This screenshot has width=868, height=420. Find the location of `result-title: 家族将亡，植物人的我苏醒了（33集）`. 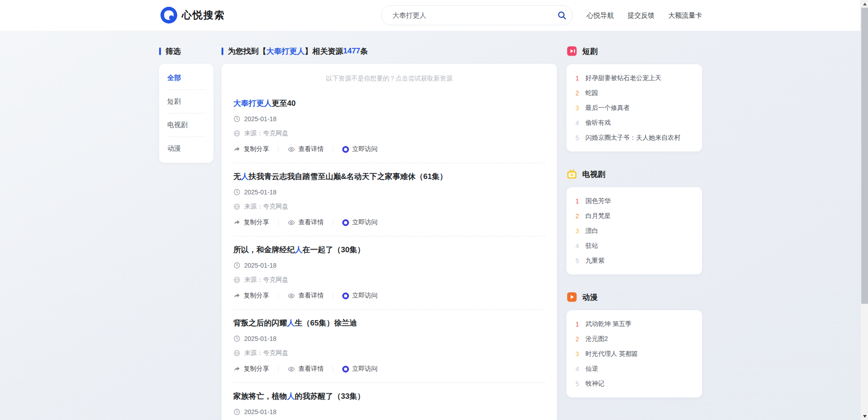

result-title: 家族将亡，植物人的我苏醒了（33集） is located at coordinates (389, 396).